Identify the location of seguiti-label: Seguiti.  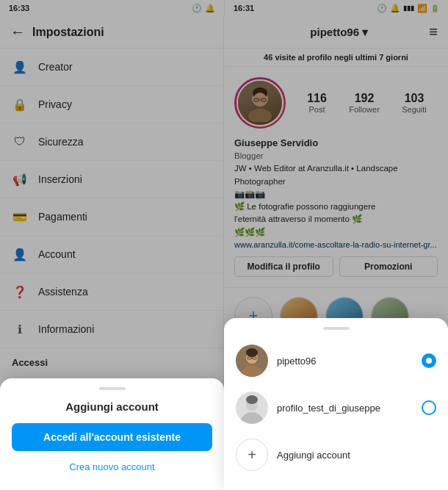
(414, 109).